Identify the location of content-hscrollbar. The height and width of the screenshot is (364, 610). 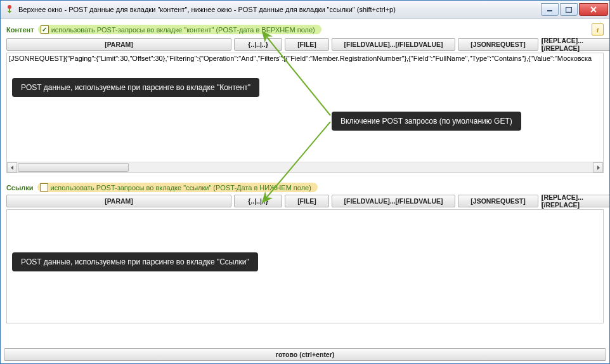
(305, 167).